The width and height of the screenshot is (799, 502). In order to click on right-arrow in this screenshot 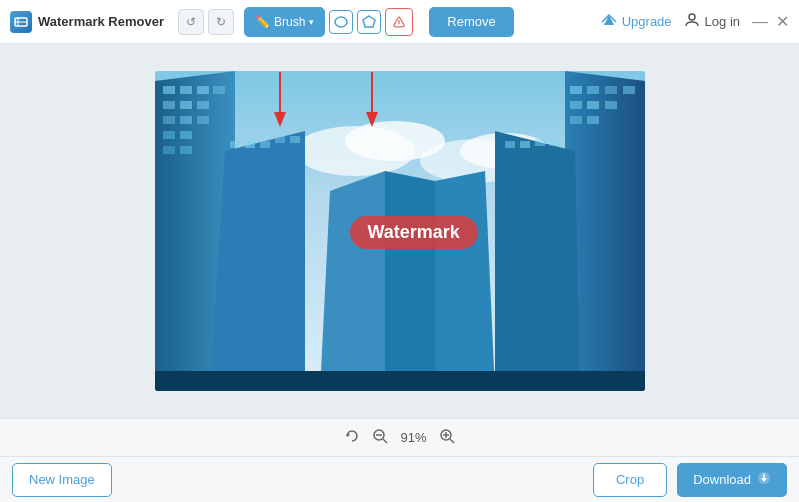, I will do `click(372, 100)`.